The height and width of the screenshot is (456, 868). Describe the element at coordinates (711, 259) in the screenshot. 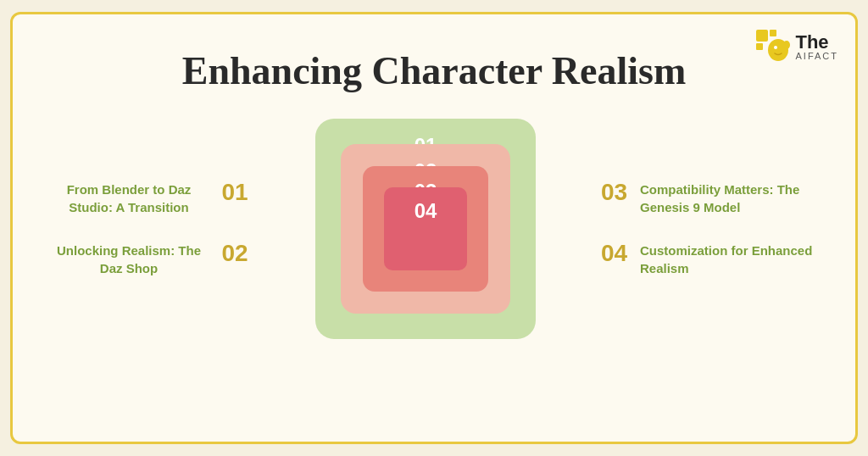

I see `list-item: 04 Customization for Enhanced Realism` at that location.